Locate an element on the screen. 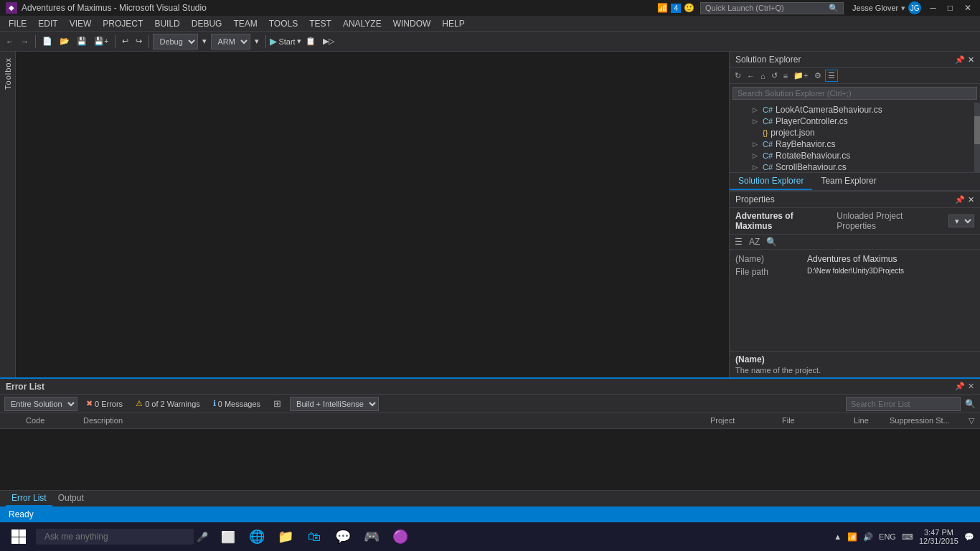 This screenshot has width=980, height=551. user-info: Jesse Glover ▾ JG is located at coordinates (884, 8).